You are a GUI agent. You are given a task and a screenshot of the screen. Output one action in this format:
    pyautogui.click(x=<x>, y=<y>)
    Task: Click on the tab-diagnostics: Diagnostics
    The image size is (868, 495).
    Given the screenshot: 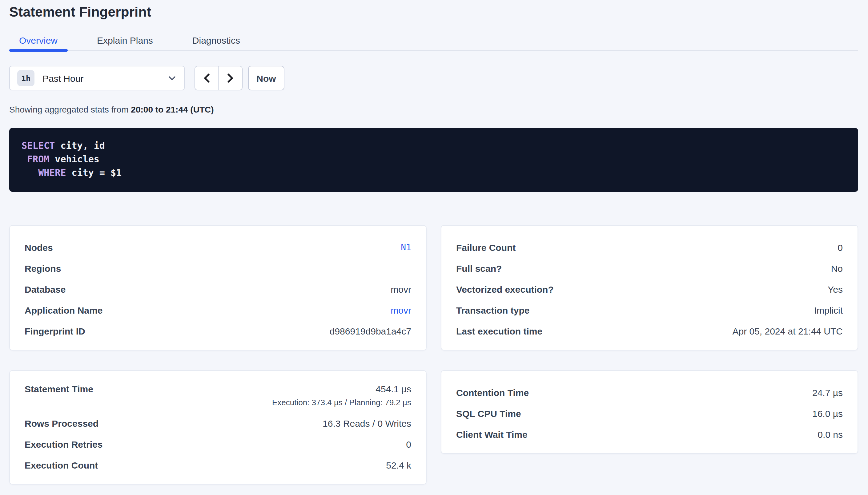 What is the action you would take?
    pyautogui.click(x=216, y=41)
    